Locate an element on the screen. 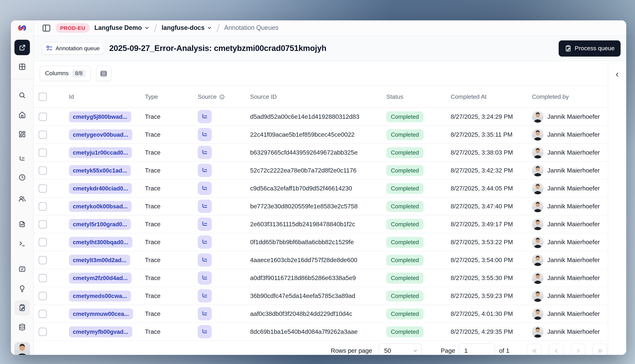 Image resolution: width=635 pixels, height=364 pixels. sidebar-item-search is located at coordinates (22, 95).